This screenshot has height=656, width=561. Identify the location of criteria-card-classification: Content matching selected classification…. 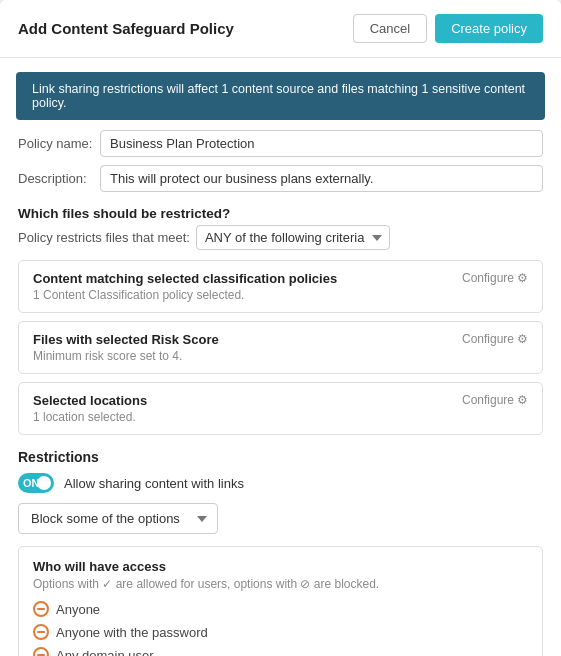
(280, 286).